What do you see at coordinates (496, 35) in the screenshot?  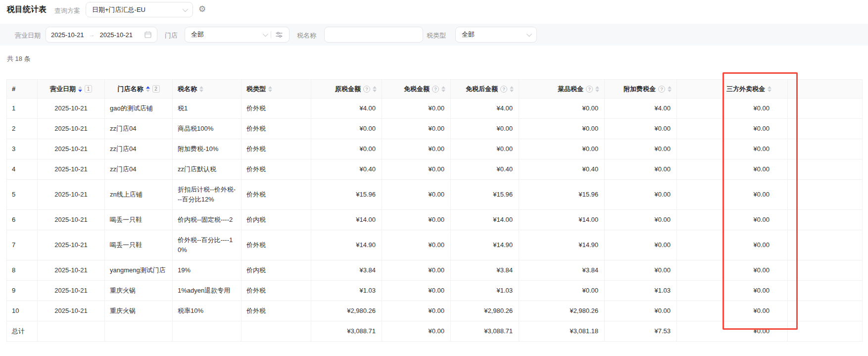 I see `tax-type-select: 全部` at bounding box center [496, 35].